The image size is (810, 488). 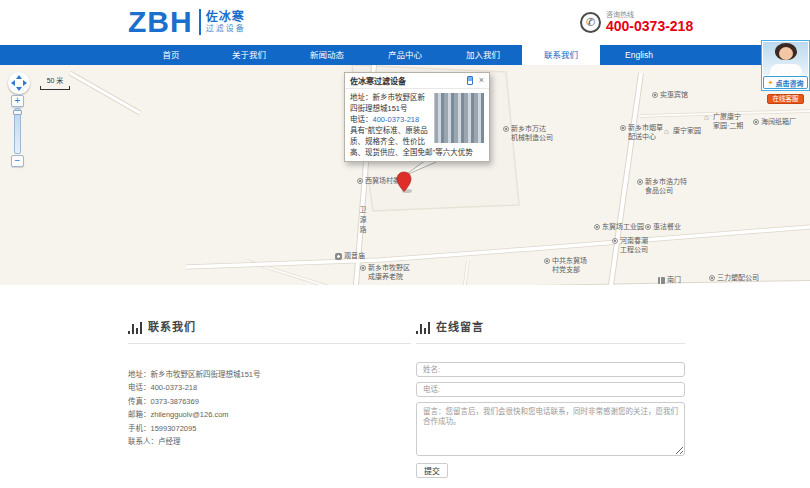 I want to click on map-label: 新乡市烟草配送中心, so click(x=642, y=132).